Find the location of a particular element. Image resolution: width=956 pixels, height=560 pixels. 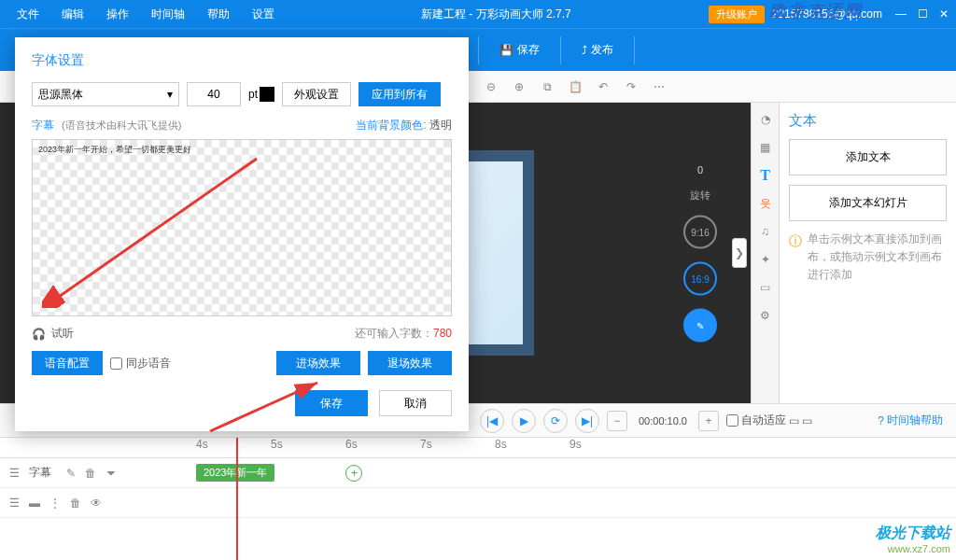

cancel-button: 取消 is located at coordinates (415, 403).